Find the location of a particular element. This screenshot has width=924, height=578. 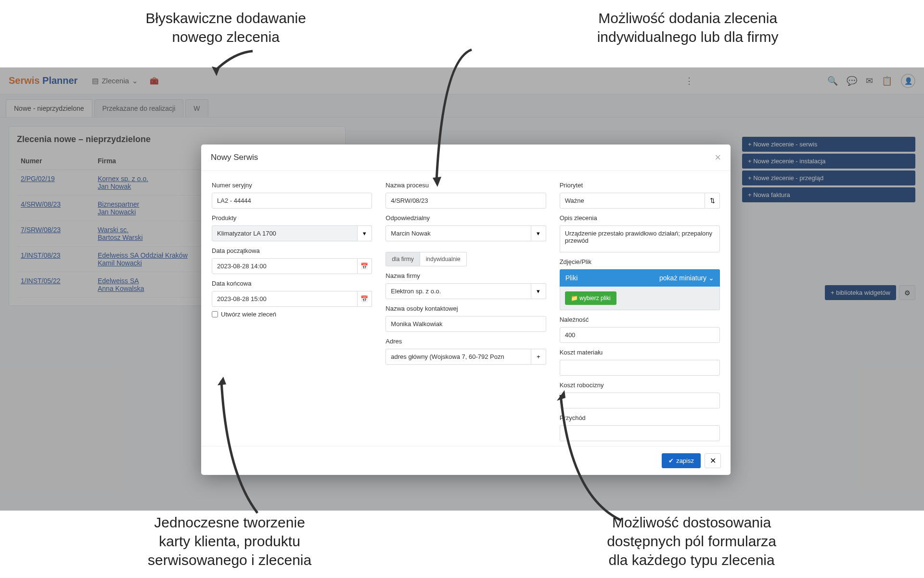

label-multi: Utwórz wiele zleceń is located at coordinates (248, 314).